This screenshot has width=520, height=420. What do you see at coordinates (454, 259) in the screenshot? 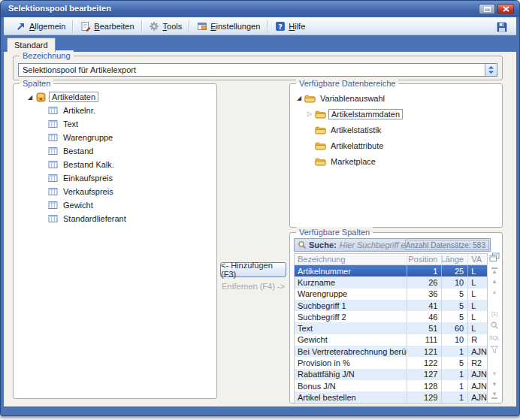
I see `column-header-l-nge: Länge` at bounding box center [454, 259].